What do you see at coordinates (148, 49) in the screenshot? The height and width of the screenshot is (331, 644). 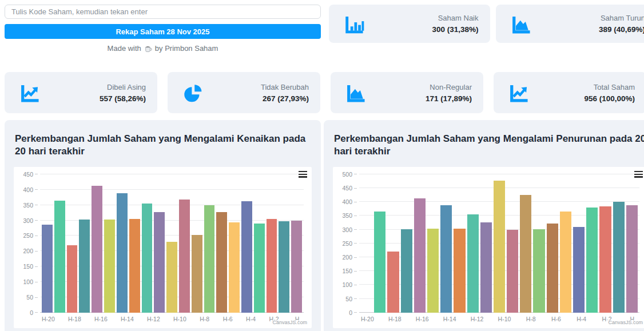 I see `coffee-cup-icon` at bounding box center [148, 49].